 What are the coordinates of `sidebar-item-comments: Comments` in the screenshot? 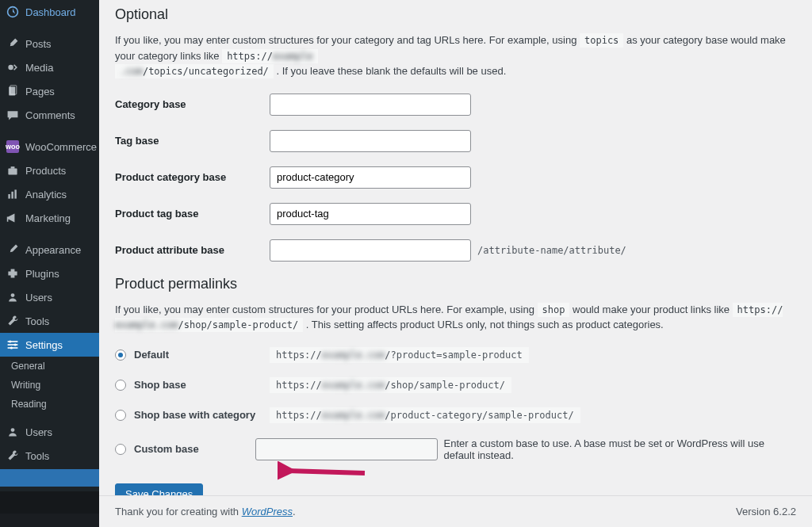 It's located at (49, 115).